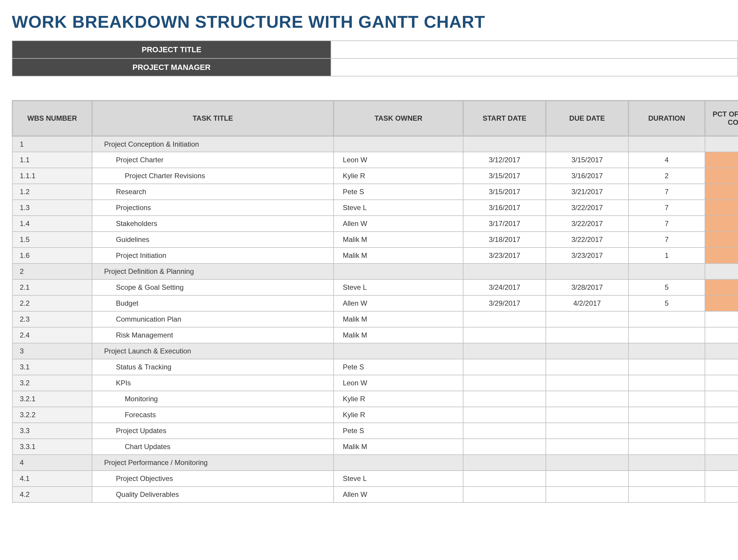  What do you see at coordinates (587, 255) in the screenshot?
I see `cell-due: 3/23/2017` at bounding box center [587, 255].